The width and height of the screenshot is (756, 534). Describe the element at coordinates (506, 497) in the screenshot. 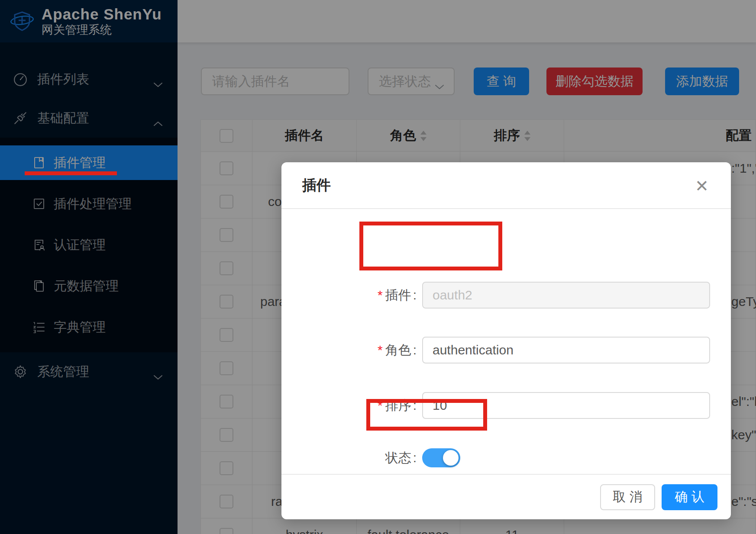

I see `modal-footer: 取 消 确 认` at that location.